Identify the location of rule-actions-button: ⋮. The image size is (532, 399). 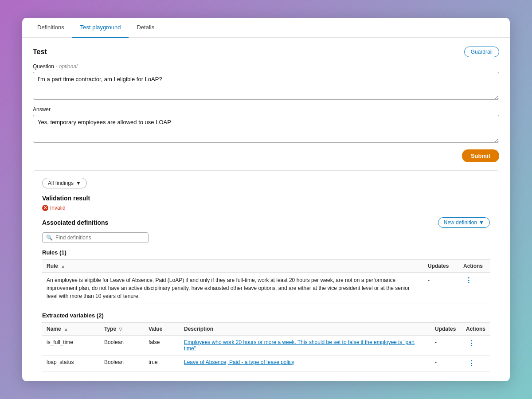
(469, 280).